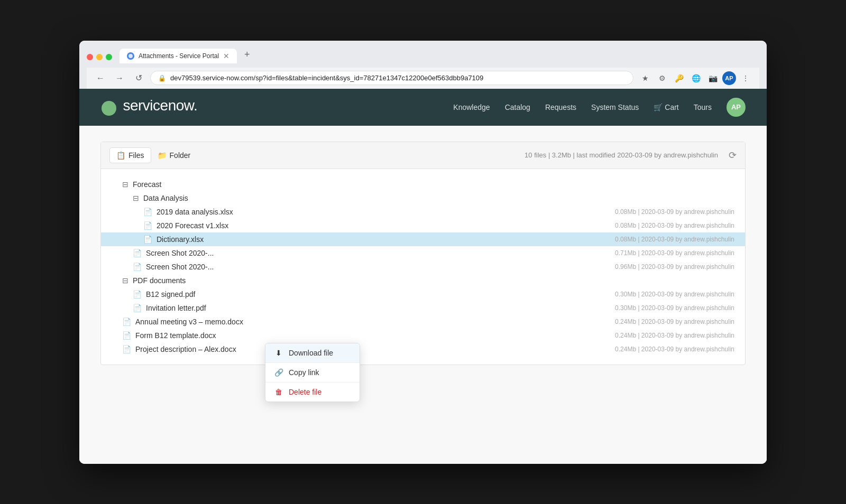 This screenshot has height=504, width=846. I want to click on maximize-button, so click(109, 57).